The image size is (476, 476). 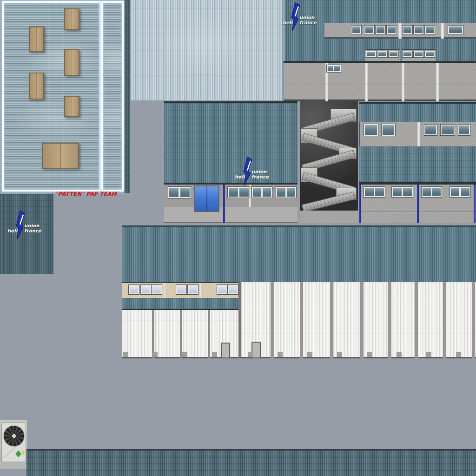 I want to click on siding-narrow-strip, so click(x=127, y=97).